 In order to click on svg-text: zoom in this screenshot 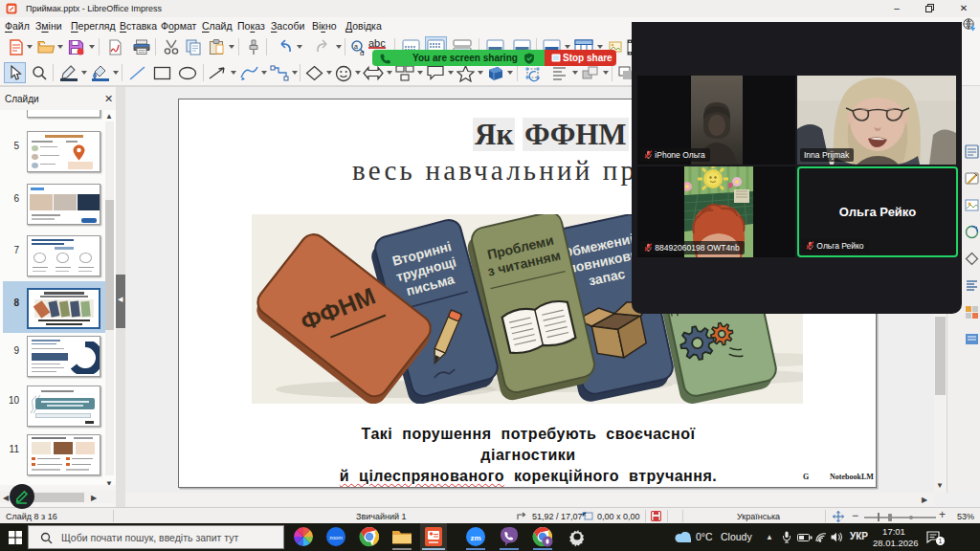, I will do `click(336, 538)`.